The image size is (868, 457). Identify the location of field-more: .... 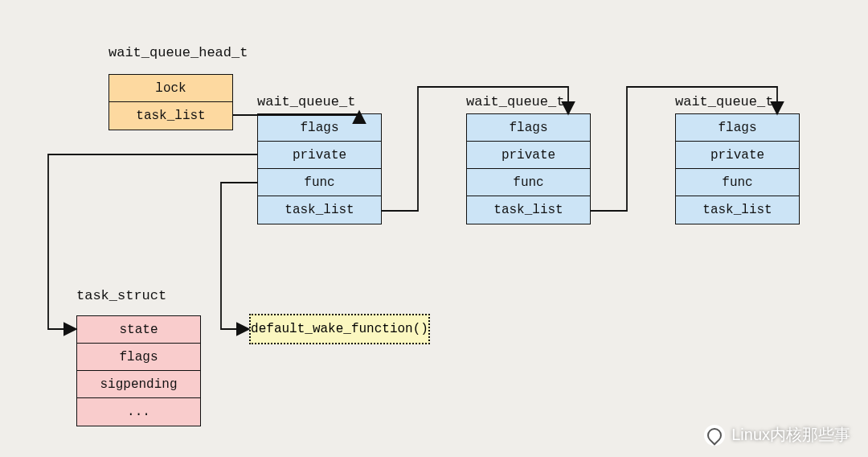
(138, 412).